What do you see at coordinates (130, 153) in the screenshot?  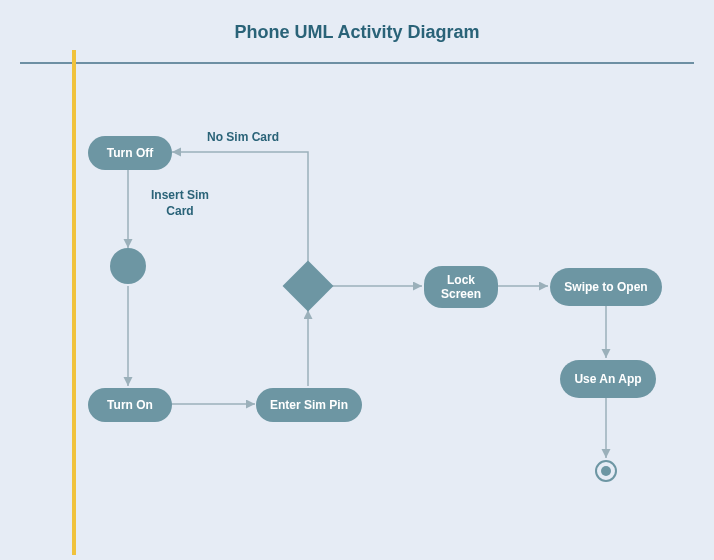 I see `activity-turn-off: Turn Off` at bounding box center [130, 153].